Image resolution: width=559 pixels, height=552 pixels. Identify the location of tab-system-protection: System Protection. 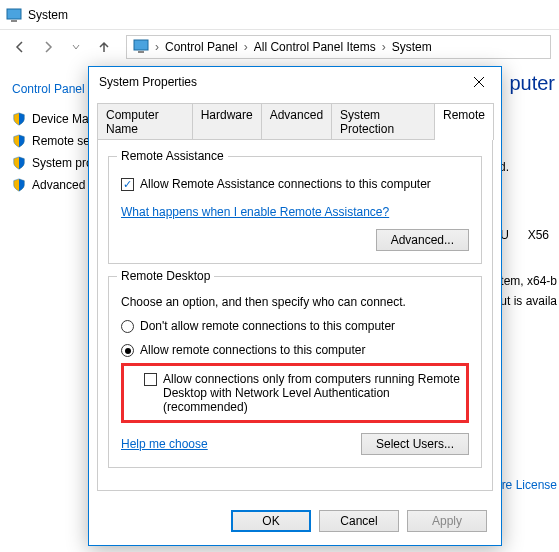
(383, 122).